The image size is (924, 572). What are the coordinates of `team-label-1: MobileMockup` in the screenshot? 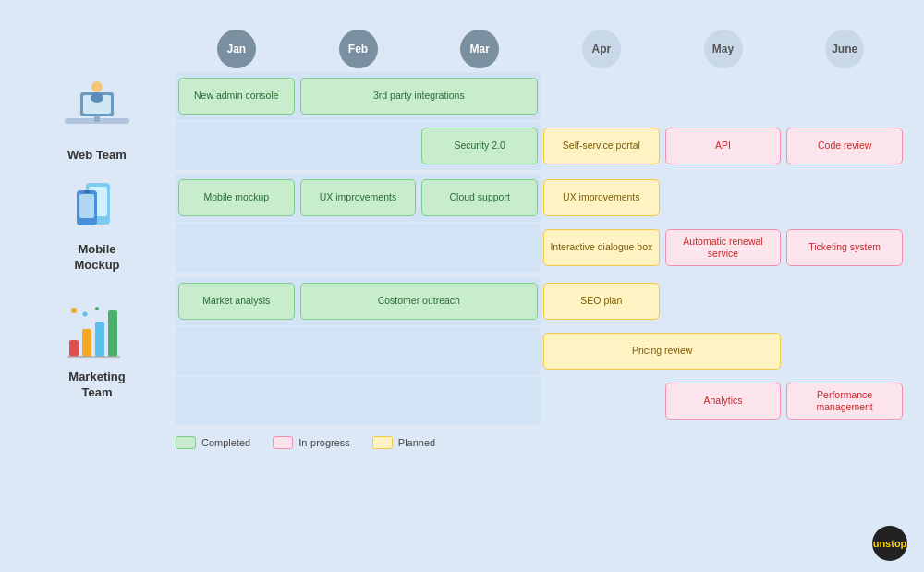 It's located at (97, 224).